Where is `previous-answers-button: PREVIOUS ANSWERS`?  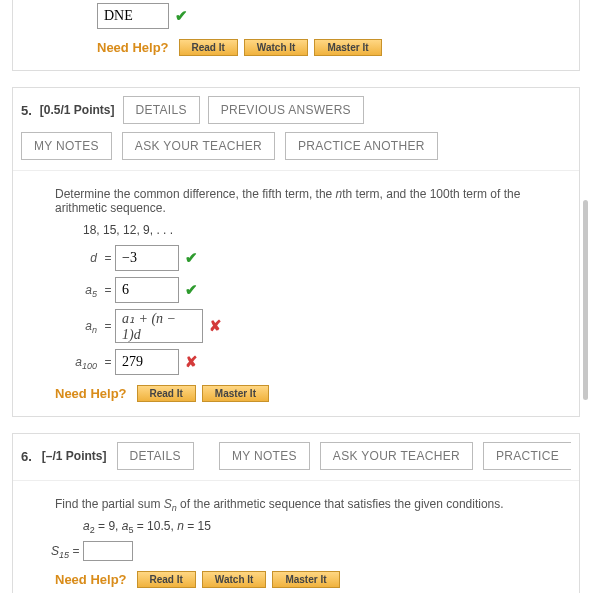 previous-answers-button: PREVIOUS ANSWERS is located at coordinates (286, 110).